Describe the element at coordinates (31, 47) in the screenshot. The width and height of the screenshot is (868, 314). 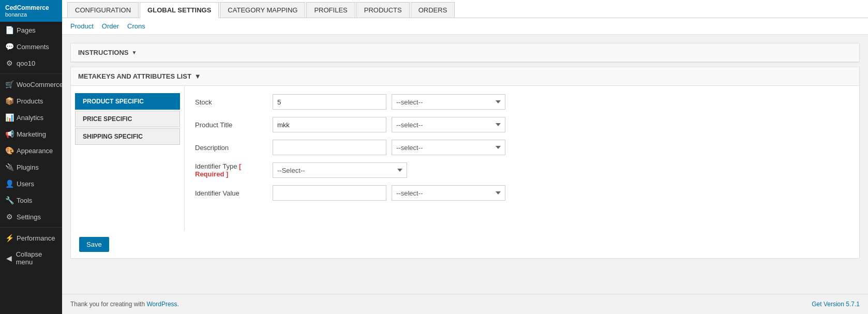
I see `sidebar-item-comments: 💬 Comments` at that location.